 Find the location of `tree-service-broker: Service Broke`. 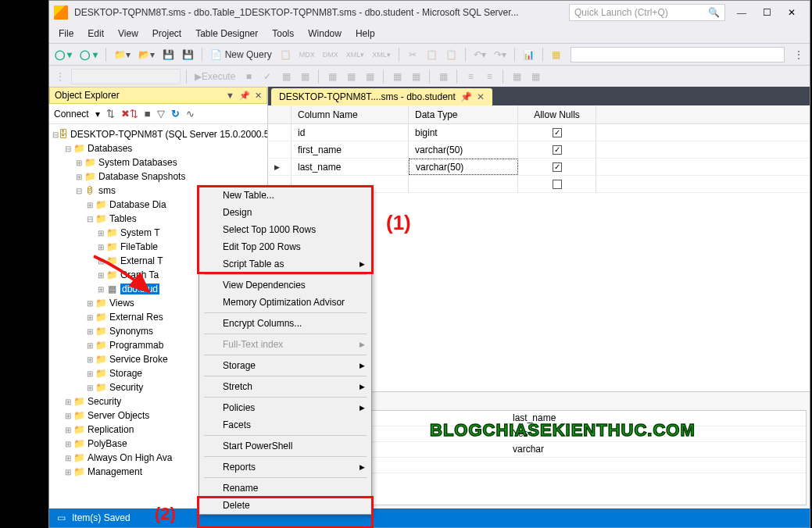

tree-service-broker: Service Broke is located at coordinates (139, 359).